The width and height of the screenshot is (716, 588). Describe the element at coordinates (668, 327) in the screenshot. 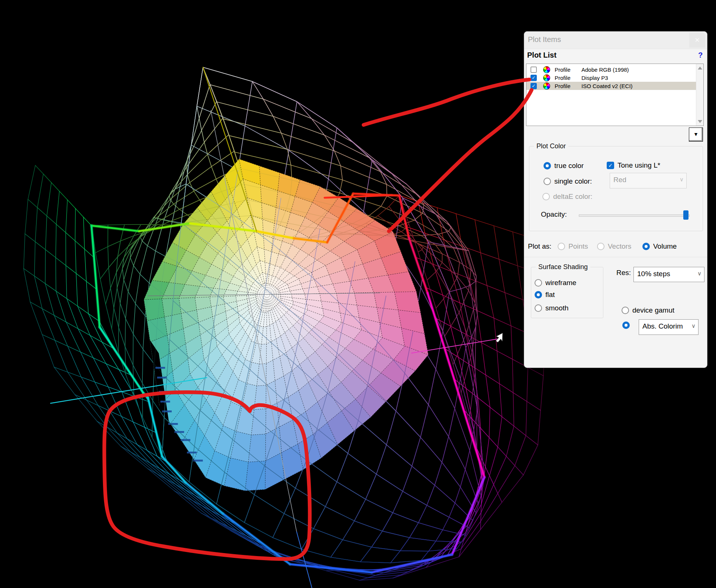

I see `rendering-intent-select: Abs. Colorim ∨` at that location.